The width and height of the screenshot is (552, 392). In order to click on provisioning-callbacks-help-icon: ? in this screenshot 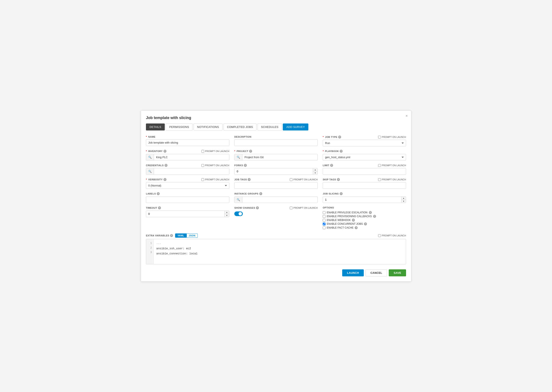, I will do `click(375, 216)`.